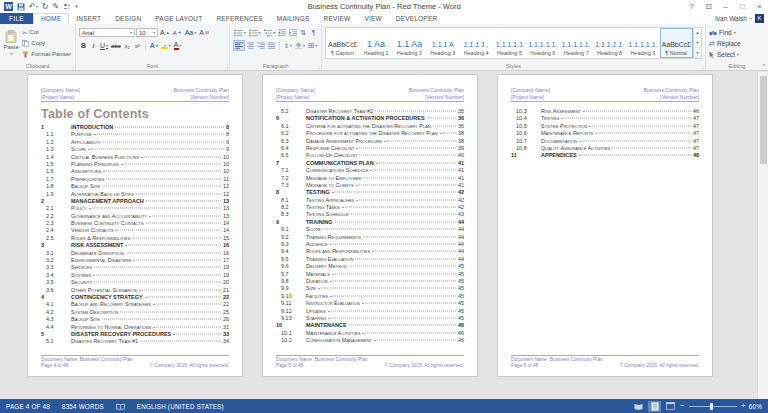 The image size is (768, 413). I want to click on toc-entry: 6.5Follow-Up Checklist40, so click(370, 156).